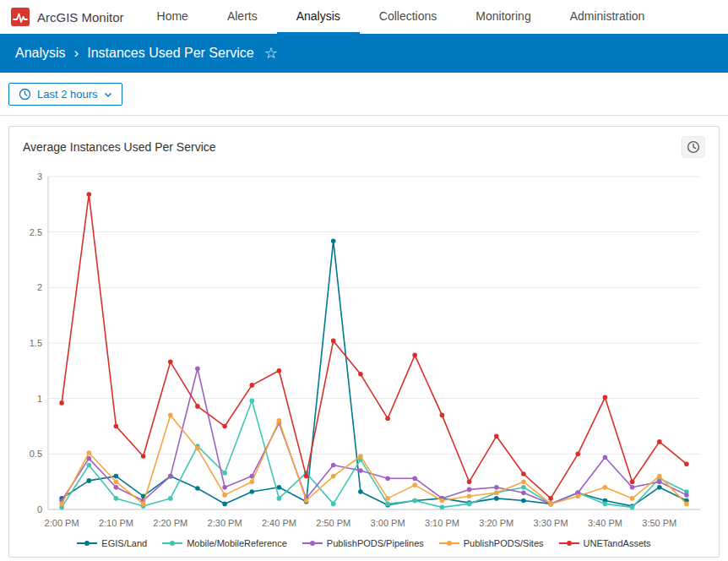 The image size is (728, 561). What do you see at coordinates (605, 543) in the screenshot?
I see `legend-item-unetandassets: UNETandAssets` at bounding box center [605, 543].